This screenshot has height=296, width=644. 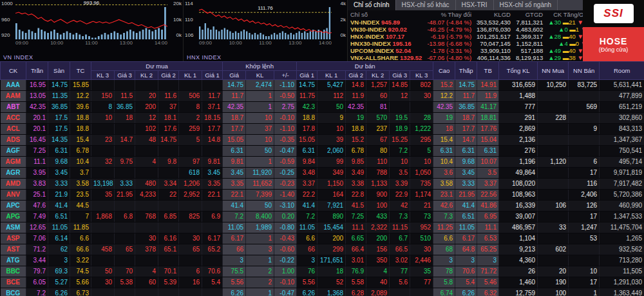 What do you see at coordinates (488, 71) in the screenshot?
I see `col-average: TB` at bounding box center [488, 71].